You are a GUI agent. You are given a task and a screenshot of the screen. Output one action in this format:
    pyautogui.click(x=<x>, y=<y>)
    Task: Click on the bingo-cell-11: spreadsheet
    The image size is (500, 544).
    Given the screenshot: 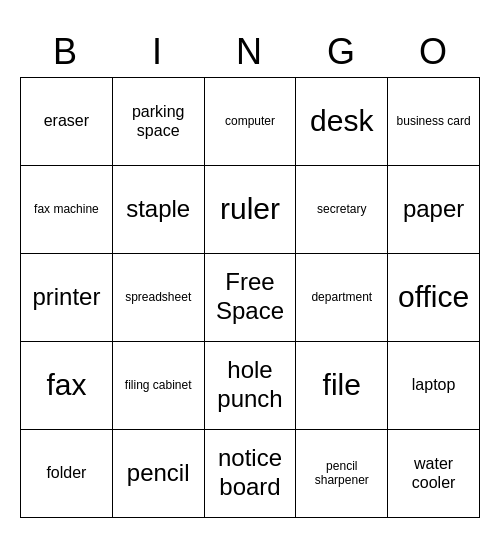 What is the action you would take?
    pyautogui.click(x=159, y=298)
    